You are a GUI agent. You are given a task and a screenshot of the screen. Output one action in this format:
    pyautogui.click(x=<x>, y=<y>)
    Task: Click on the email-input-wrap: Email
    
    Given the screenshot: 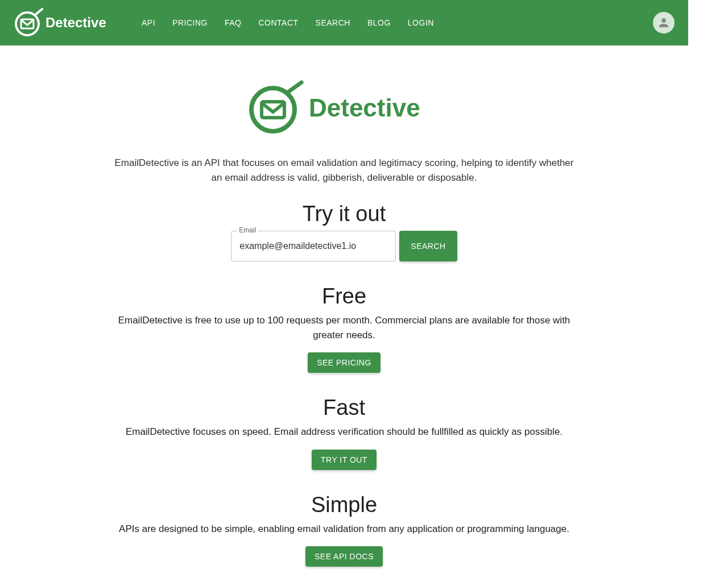 What is the action you would take?
    pyautogui.click(x=313, y=246)
    